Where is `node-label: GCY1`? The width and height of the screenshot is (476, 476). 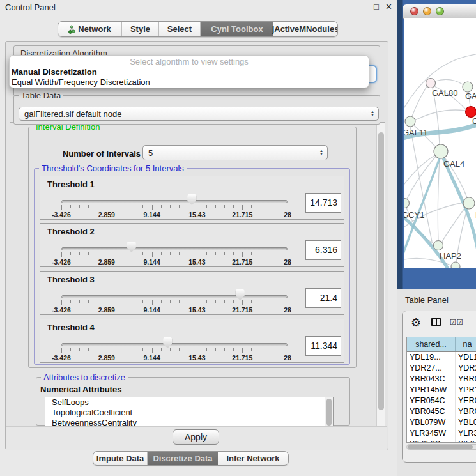
node-label: GCY1 is located at coordinates (414, 215).